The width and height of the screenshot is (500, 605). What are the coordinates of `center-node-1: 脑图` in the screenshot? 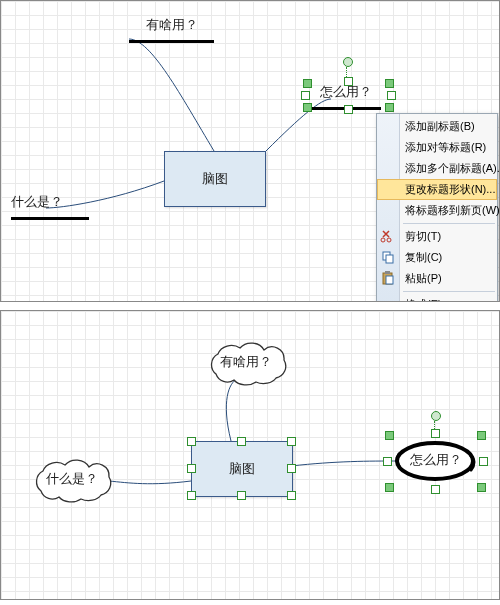 It's located at (215, 179).